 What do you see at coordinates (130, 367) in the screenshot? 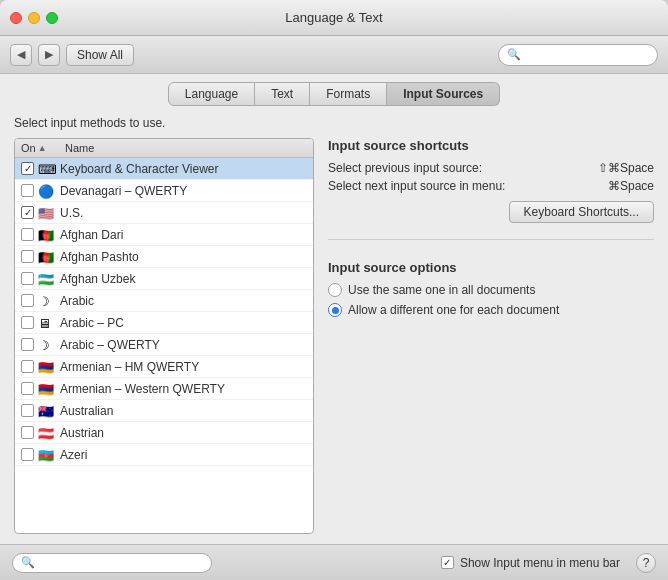
I see `item-label-9: Armenian – HM QWERTY` at bounding box center [130, 367].